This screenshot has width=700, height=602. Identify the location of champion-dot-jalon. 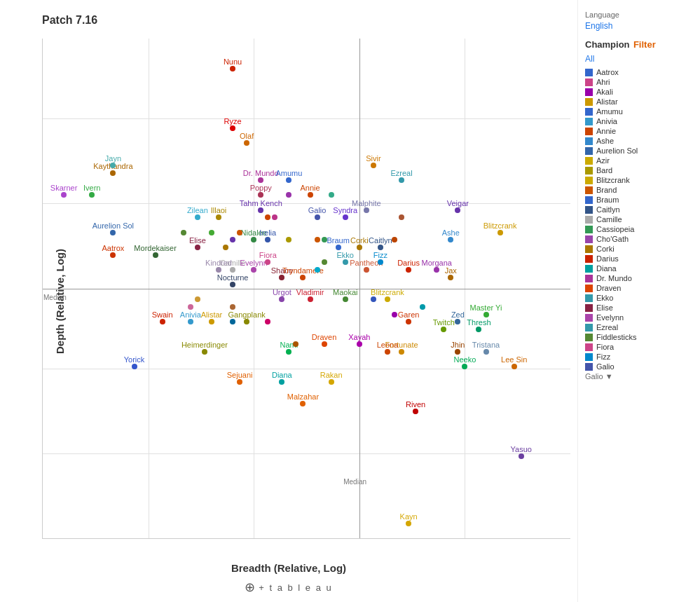
(296, 344).